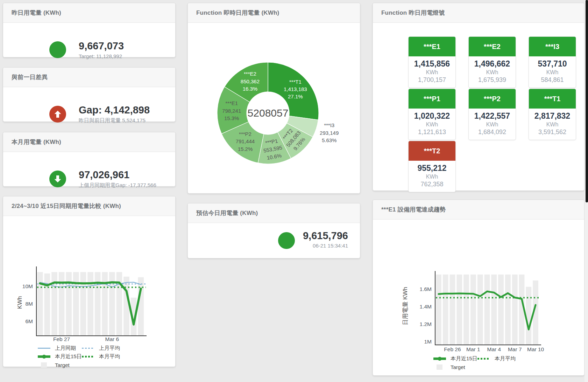 This screenshot has width=588, height=382. Describe the element at coordinates (325, 236) in the screenshot. I see `estimate-value: 9,615,796` at that location.